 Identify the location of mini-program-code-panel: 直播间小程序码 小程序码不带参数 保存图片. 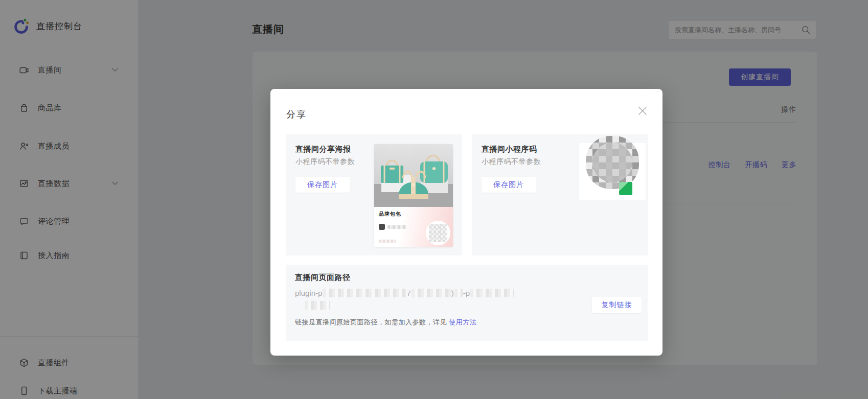
(560, 195).